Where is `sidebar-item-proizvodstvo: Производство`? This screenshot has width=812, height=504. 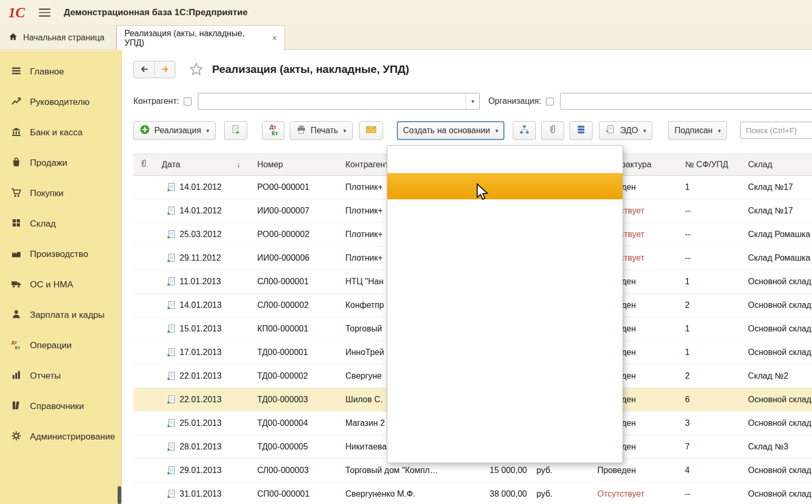
sidebar-item-proizvodstvo: Производство is located at coordinates (61, 254).